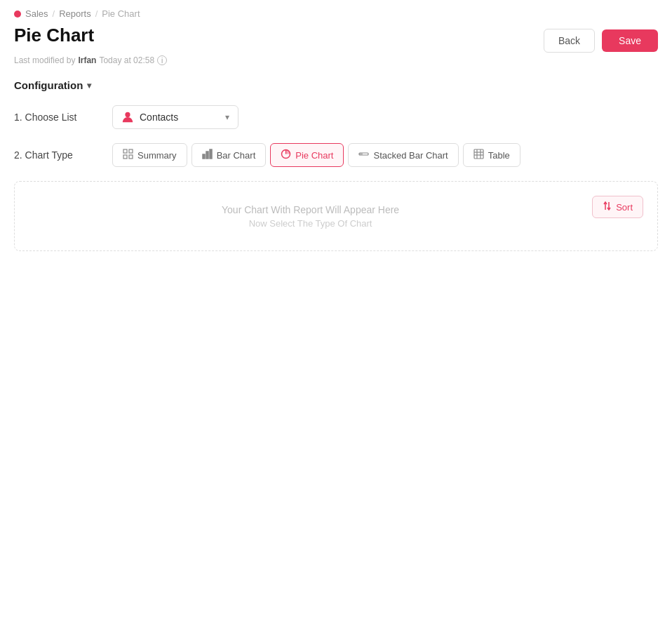  What do you see at coordinates (128, 117) in the screenshot?
I see `person-icon` at bounding box center [128, 117].